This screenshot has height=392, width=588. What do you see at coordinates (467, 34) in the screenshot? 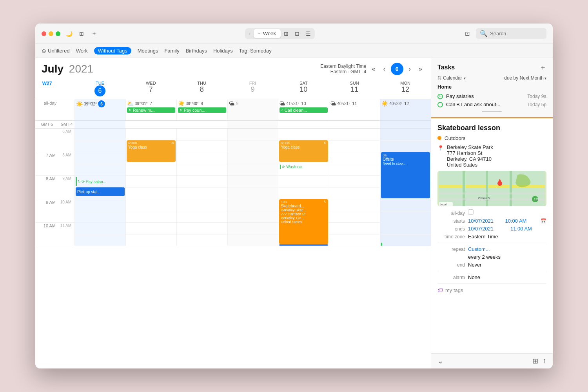
I see `sidebar-toggle-icon: ⊡` at bounding box center [467, 34].